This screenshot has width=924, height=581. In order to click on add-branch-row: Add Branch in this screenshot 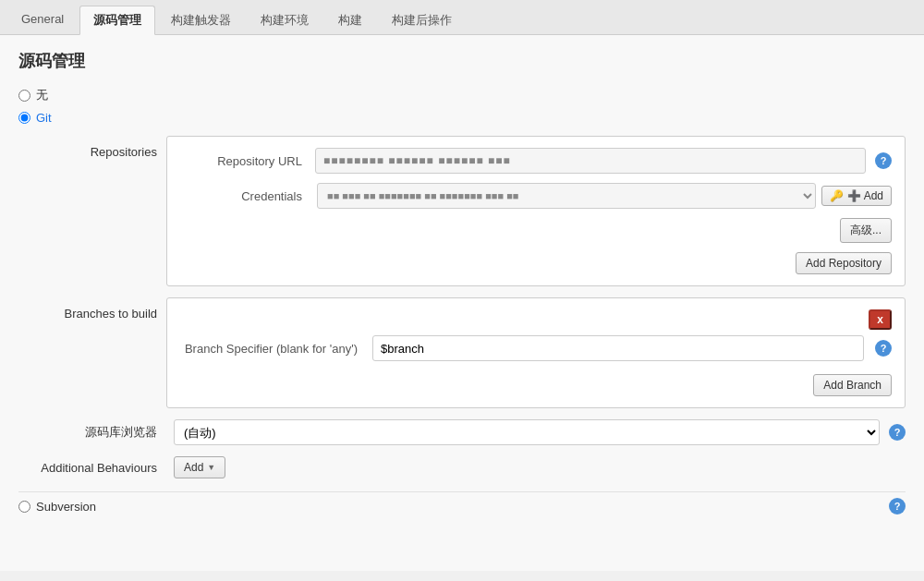, I will do `click(536, 383)`.